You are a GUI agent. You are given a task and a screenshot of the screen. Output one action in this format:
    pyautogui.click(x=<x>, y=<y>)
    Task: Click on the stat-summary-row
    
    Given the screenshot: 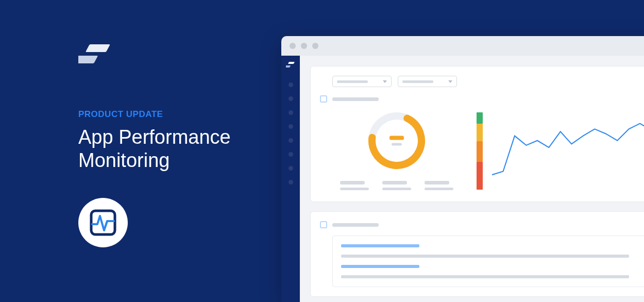 What is the action you would take?
    pyautogui.click(x=397, y=186)
    